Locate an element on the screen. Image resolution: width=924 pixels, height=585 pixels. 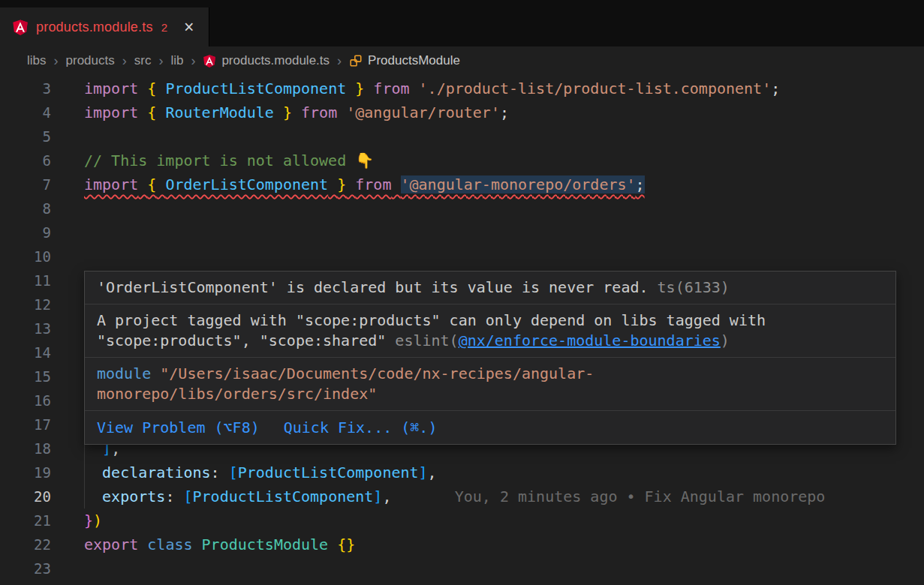
indent-guide is located at coordinates (93, 472).